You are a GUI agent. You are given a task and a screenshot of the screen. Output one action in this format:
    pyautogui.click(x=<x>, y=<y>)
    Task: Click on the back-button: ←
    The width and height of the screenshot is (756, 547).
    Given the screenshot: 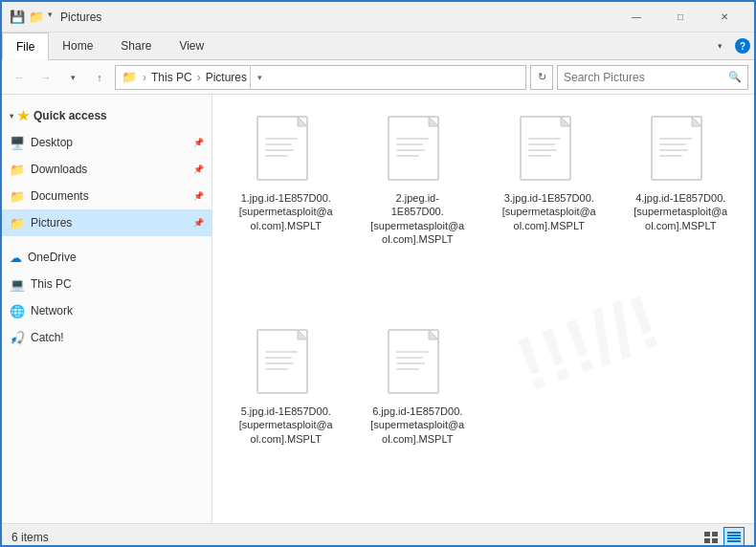 What is the action you would take?
    pyautogui.click(x=19, y=77)
    